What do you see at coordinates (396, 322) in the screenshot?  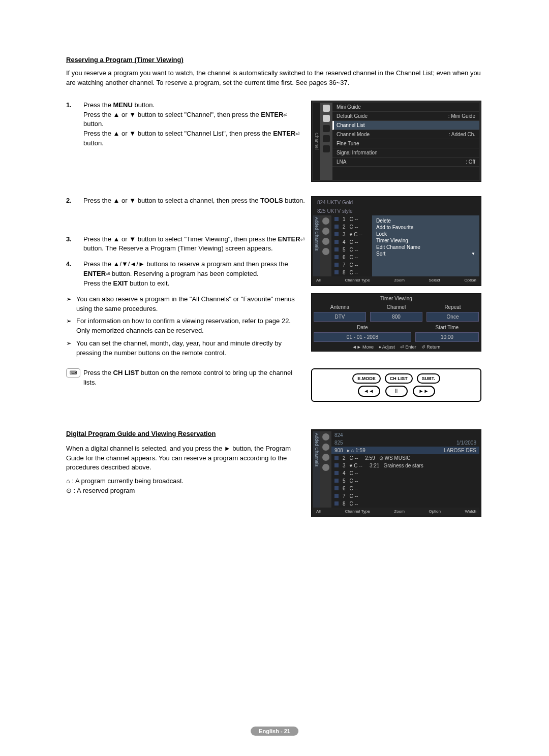 I see `tv-timer-viewing: Timer Viewing AntennaDTV Channel800 Repe…` at bounding box center [396, 322].